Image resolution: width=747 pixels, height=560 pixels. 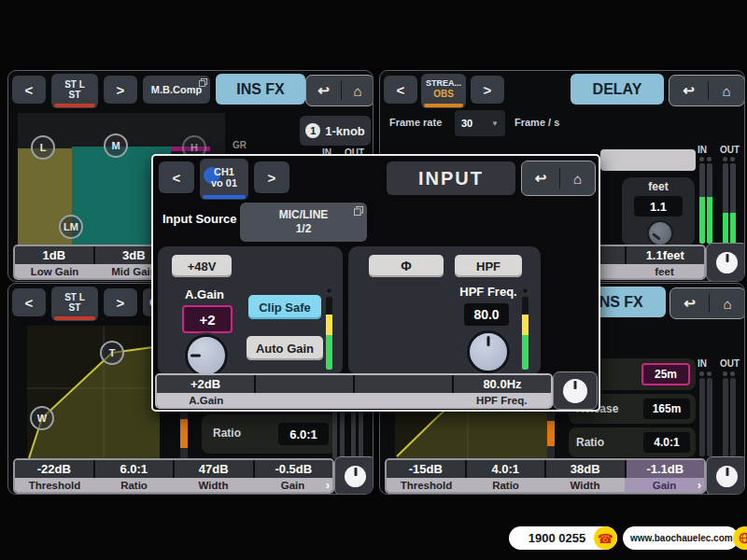 I want to click on ratio-row: Ratio 4.0:1, so click(x=632, y=442).